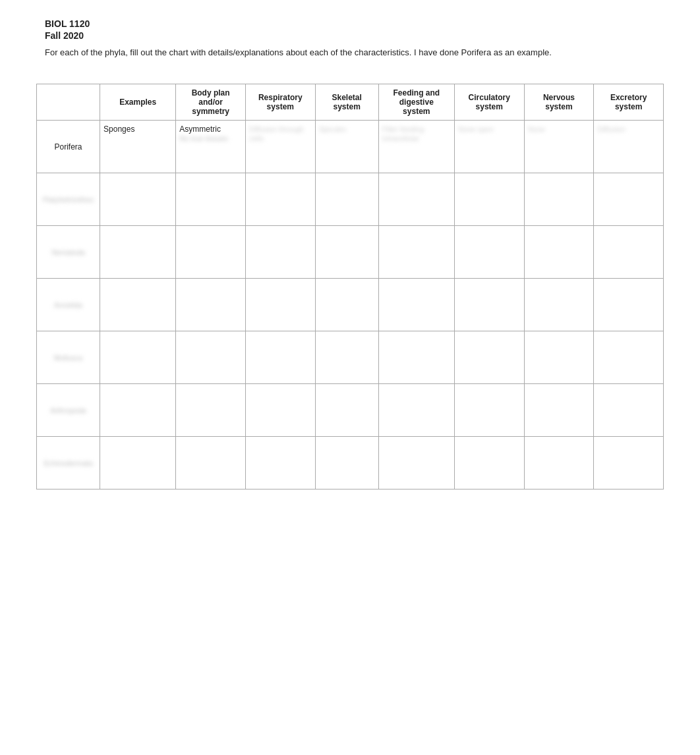 Image resolution: width=700 pixels, height=755 pixels. What do you see at coordinates (559, 103) in the screenshot?
I see `header-nervous: Nervoussystem` at bounding box center [559, 103].